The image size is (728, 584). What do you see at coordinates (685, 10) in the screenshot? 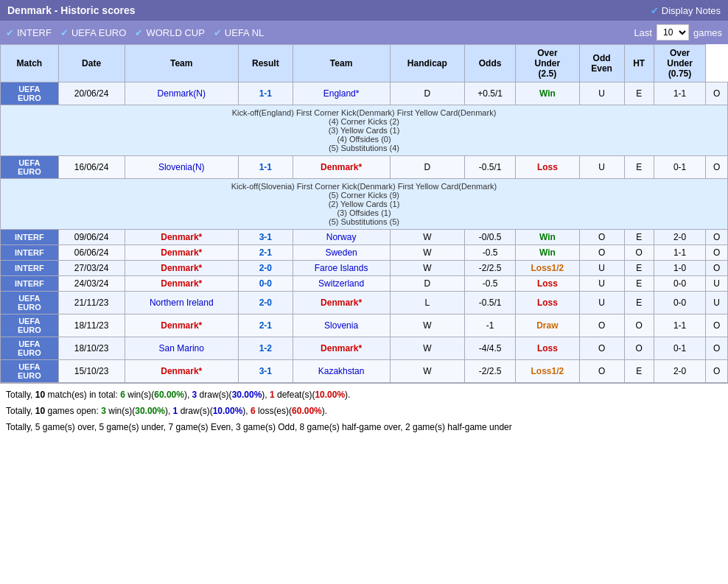
I see `display-notes-toggle: ✔ Display Notes` at bounding box center [685, 10].